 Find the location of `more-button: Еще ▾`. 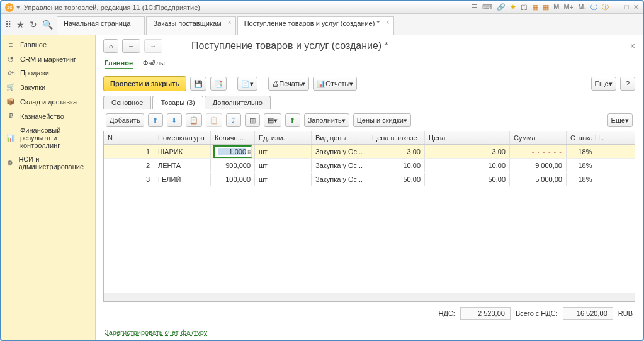

more-button: Еще ▾ is located at coordinates (604, 84).